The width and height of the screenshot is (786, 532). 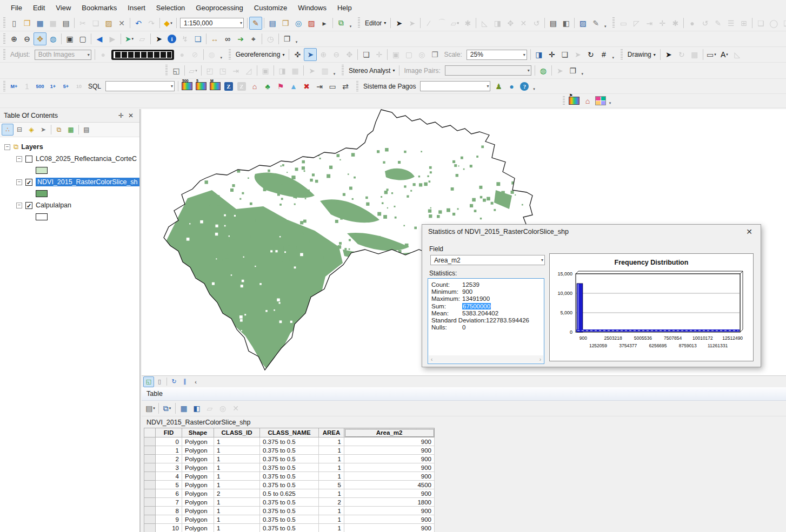 I want to click on attach-table-icon: ⇥, so click(x=319, y=86).